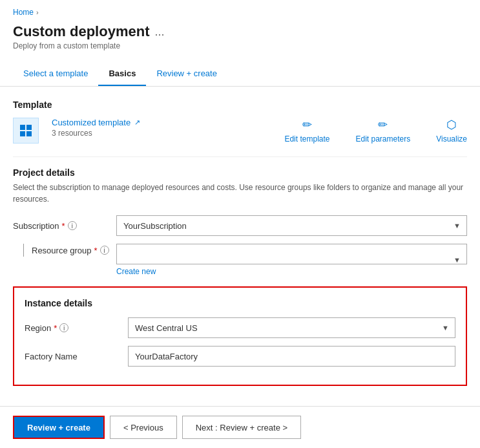  Describe the element at coordinates (382, 131) in the screenshot. I see `edit-parameters-action: ✏ Edit parameters` at that location.